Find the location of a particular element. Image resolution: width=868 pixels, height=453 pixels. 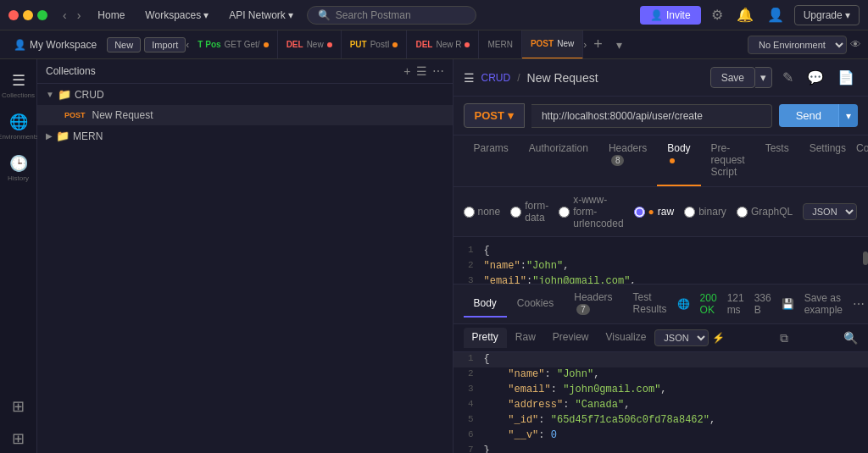

resp-tab-cookies: Cookies is located at coordinates (536, 304).